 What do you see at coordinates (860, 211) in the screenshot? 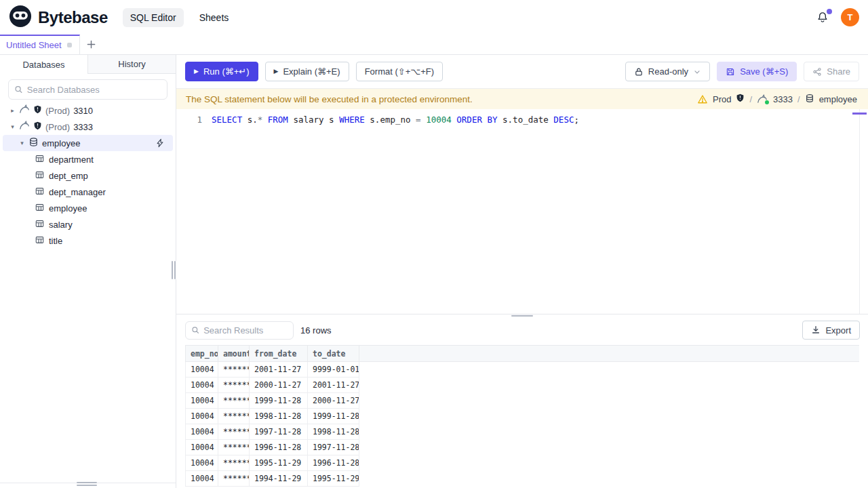
I see `editor-scrollbar-track` at bounding box center [860, 211].